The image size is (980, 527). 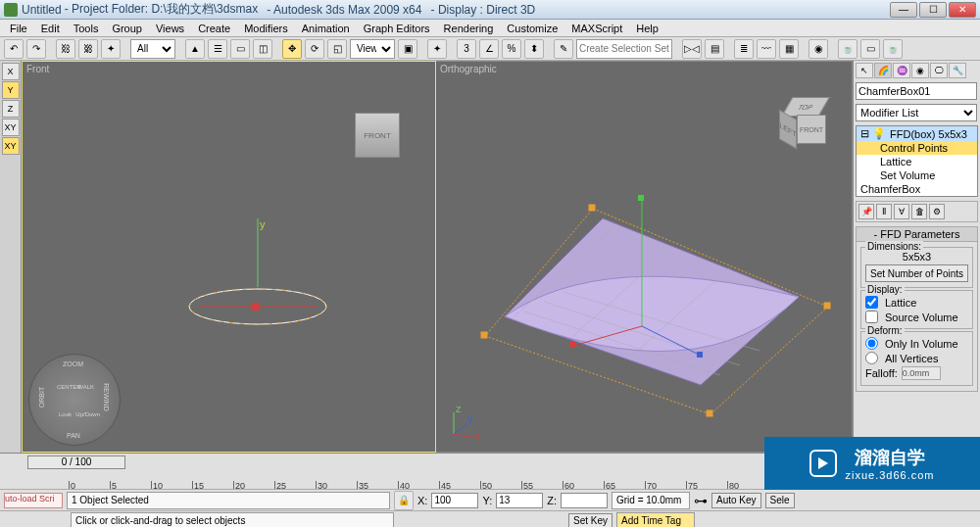 I want to click on select-rotate-button: ⟳, so click(x=315, y=49).